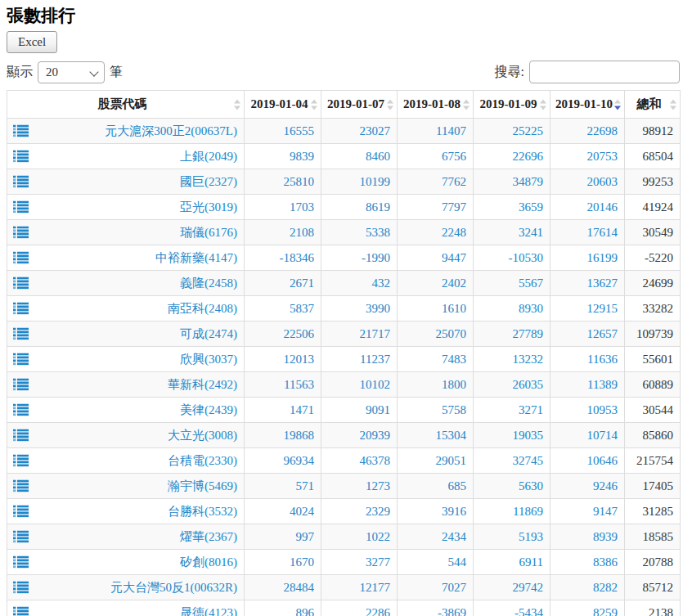  What do you see at coordinates (528, 587) in the screenshot?
I see `value-link: 29742` at bounding box center [528, 587].